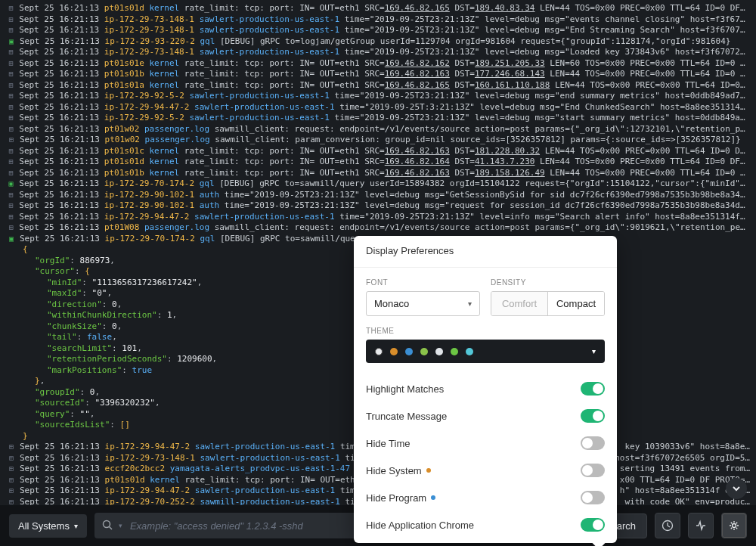  What do you see at coordinates (519, 304) in the screenshot?
I see `density-comfort: Comfort` at bounding box center [519, 304].